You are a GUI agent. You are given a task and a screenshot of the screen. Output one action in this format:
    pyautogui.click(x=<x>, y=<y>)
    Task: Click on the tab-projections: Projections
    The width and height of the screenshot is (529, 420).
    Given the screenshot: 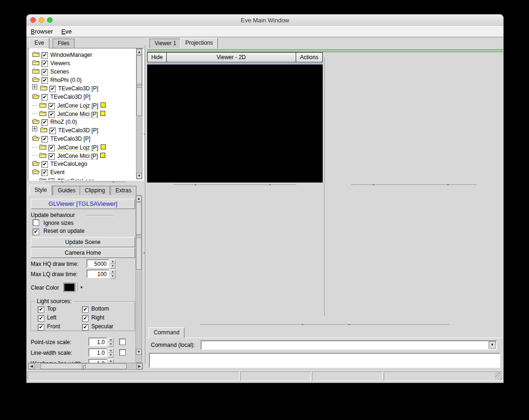 What is the action you would take?
    pyautogui.click(x=199, y=43)
    